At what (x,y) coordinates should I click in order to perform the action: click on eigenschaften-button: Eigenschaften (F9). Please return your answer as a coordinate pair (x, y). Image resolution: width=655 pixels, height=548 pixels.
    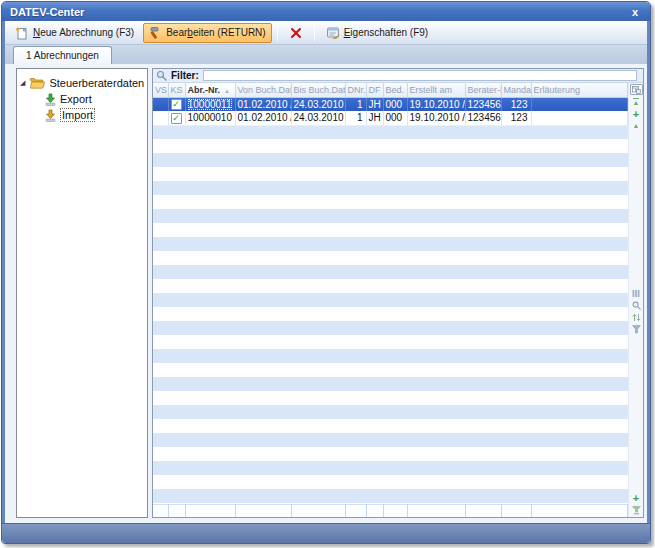
    Looking at the image, I should click on (378, 33).